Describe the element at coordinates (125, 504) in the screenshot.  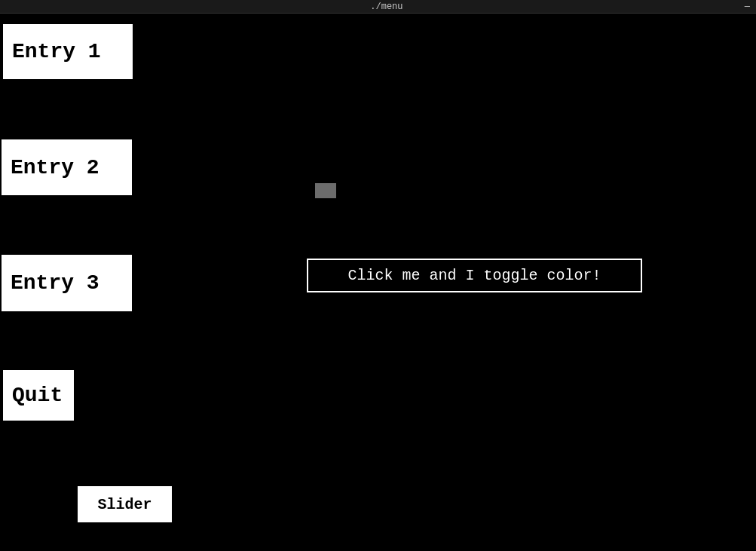
I see `slider-button: Slider` at that location.